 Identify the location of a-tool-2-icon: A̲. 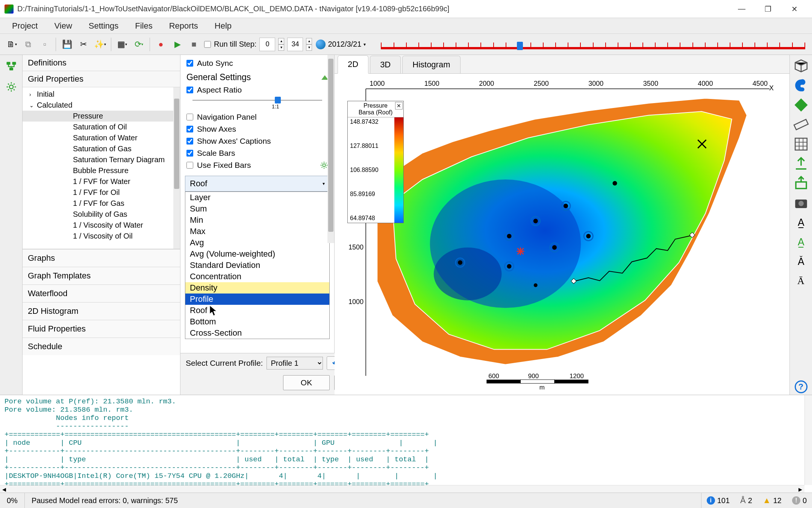
(801, 242).